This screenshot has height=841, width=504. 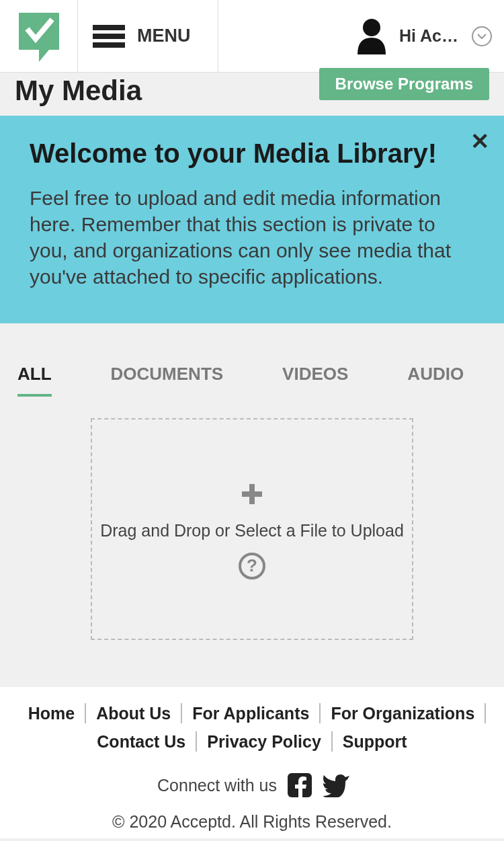 What do you see at coordinates (252, 36) in the screenshot?
I see `header: MENU Hi Acce…` at bounding box center [252, 36].